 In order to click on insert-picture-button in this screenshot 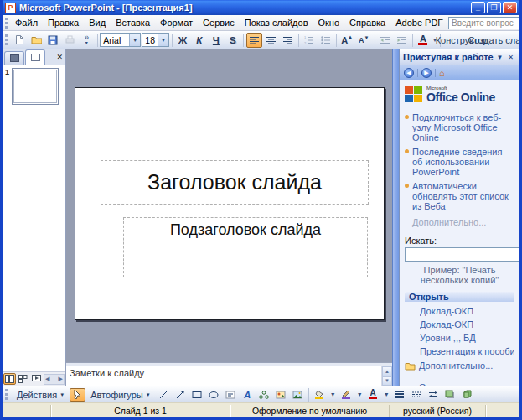, I will do `click(298, 395)`.